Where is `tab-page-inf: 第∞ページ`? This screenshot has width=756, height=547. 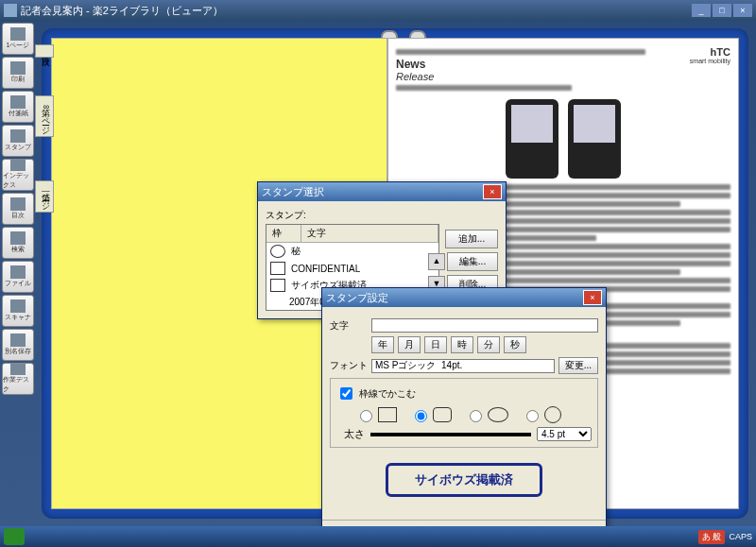 tab-page-inf: 第∞ページ is located at coordinates (44, 116).